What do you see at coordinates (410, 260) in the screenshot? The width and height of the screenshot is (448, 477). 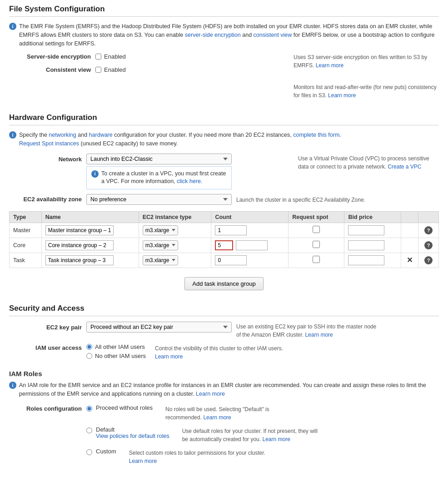 I see `task-delete-icon: ✕` at bounding box center [410, 260].